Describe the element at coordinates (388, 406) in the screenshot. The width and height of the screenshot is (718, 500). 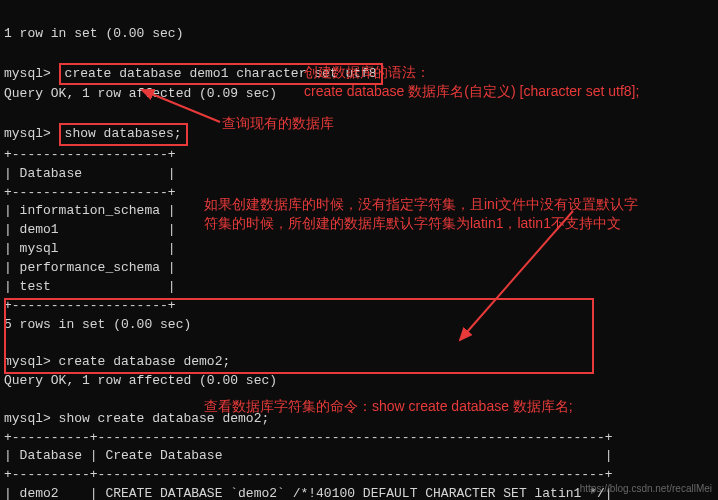
I see `annotation-show-create: 查看数据库字符集的命令：show create database 数据库名;` at that location.